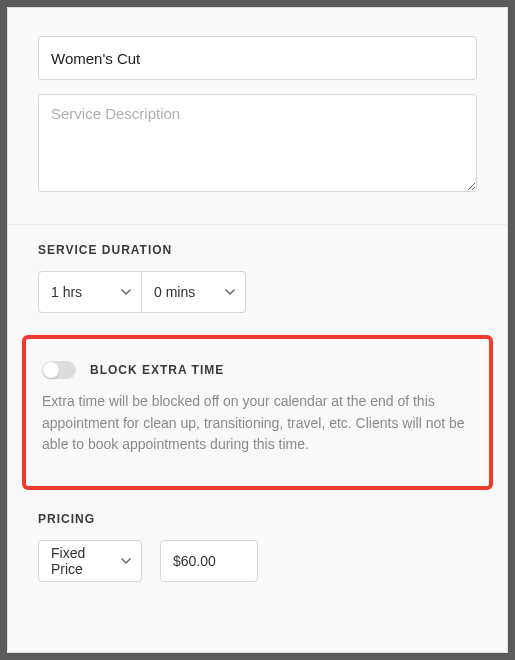  I want to click on block-extra-time-toggle, so click(59, 370).